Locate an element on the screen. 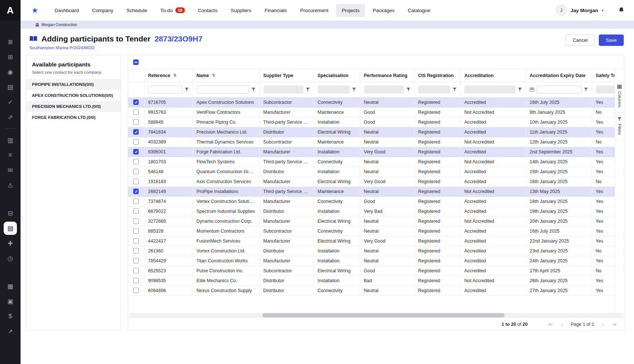  table-row: 588945 Pinnacle Piping Co. Third-party S… is located at coordinates (371, 122).